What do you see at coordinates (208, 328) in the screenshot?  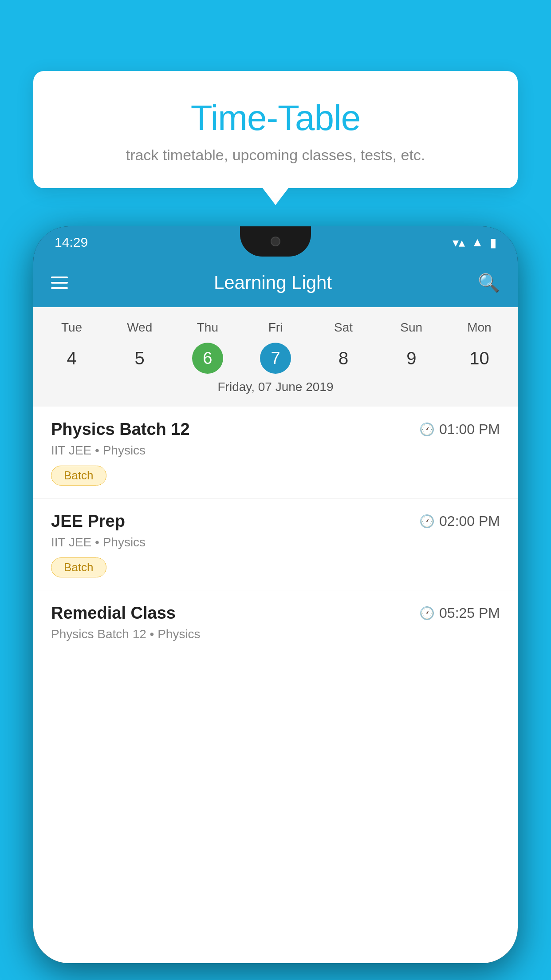 I see `day-header-thu: Thu` at bounding box center [208, 328].